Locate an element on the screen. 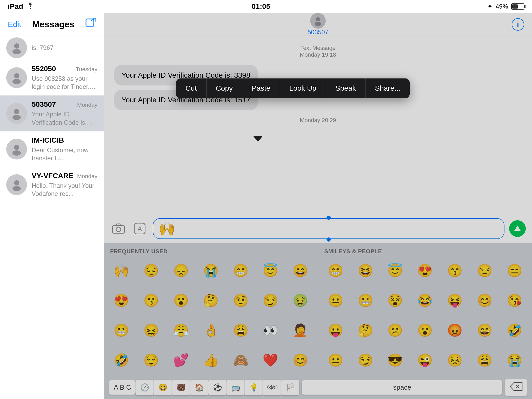  emoji-cell: 😒 is located at coordinates (485, 271).